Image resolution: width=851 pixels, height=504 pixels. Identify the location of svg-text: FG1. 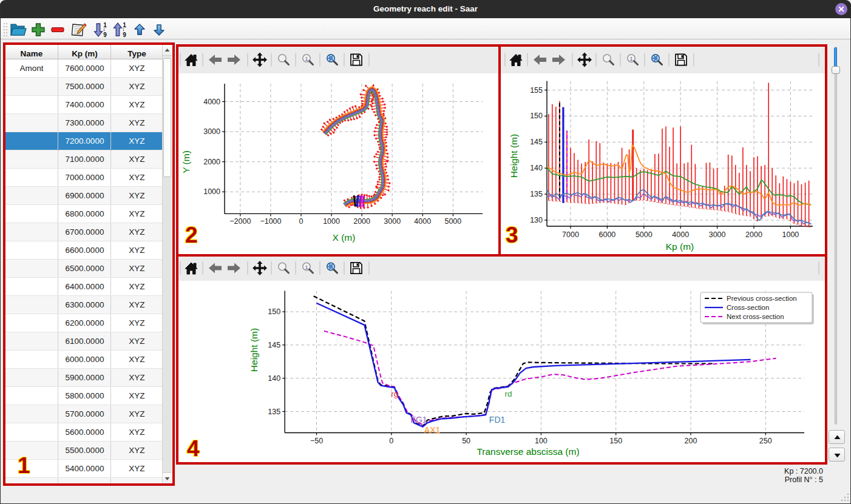
(419, 420).